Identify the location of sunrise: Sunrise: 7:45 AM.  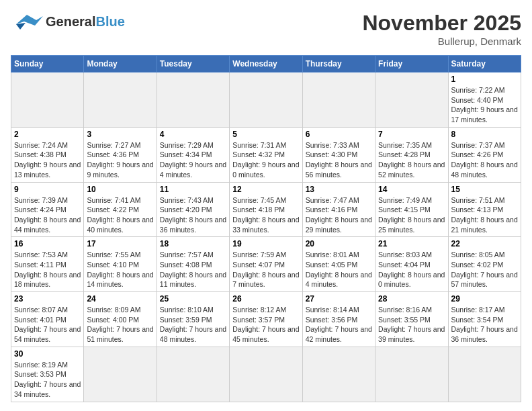
(259, 200).